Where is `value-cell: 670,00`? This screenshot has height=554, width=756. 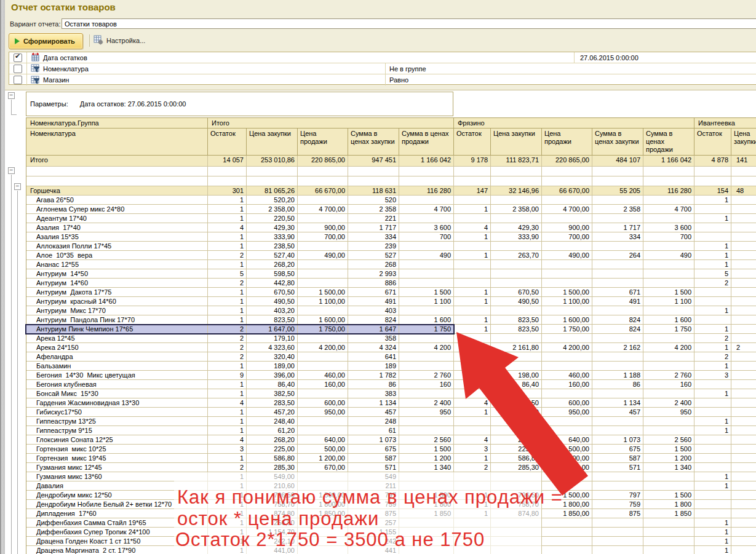 value-cell: 670,00 is located at coordinates (567, 467).